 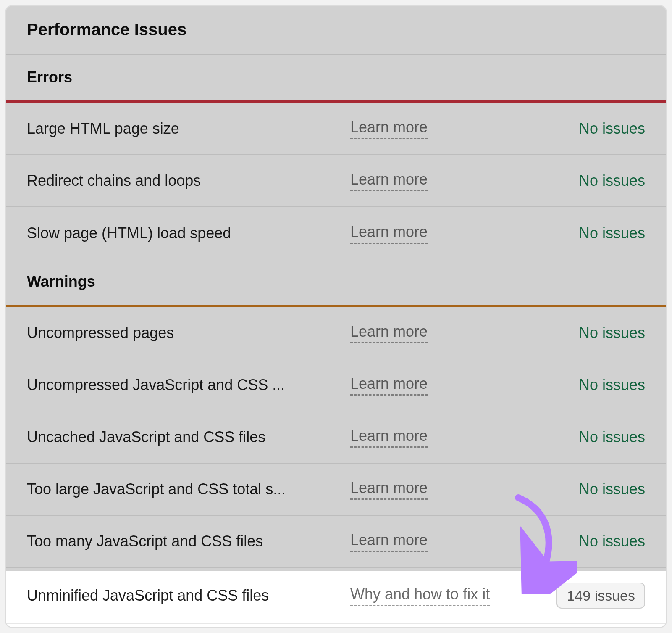 What do you see at coordinates (336, 333) in the screenshot?
I see `issue-row: Uncompressed pages Learn more No issues` at bounding box center [336, 333].